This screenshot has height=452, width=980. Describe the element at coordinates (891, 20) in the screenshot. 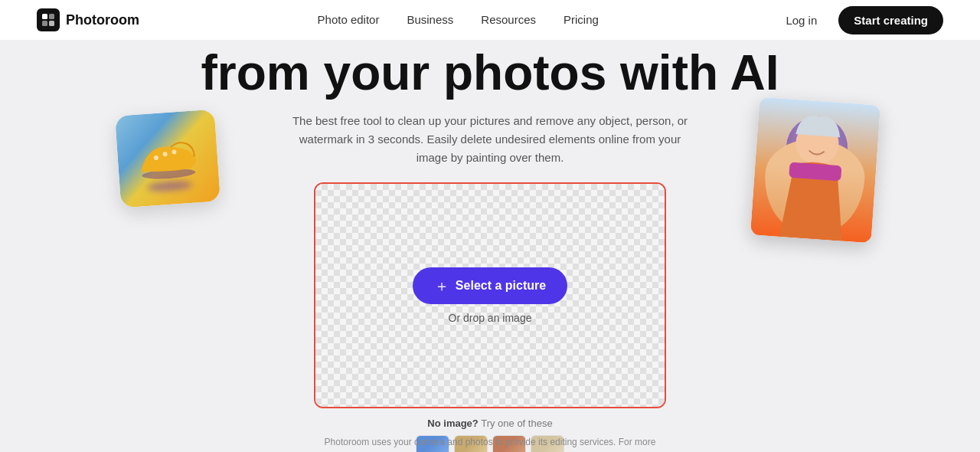

I see `start-creating-button: Start creating` at that location.